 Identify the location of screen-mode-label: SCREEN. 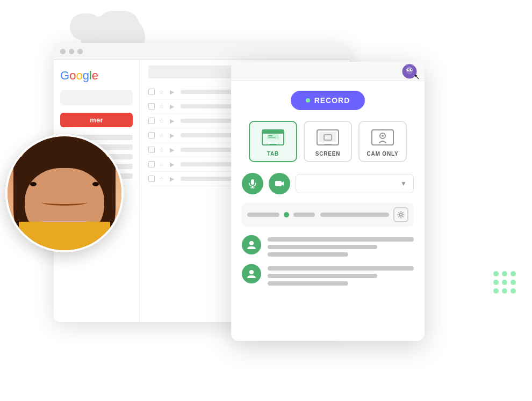
(328, 154).